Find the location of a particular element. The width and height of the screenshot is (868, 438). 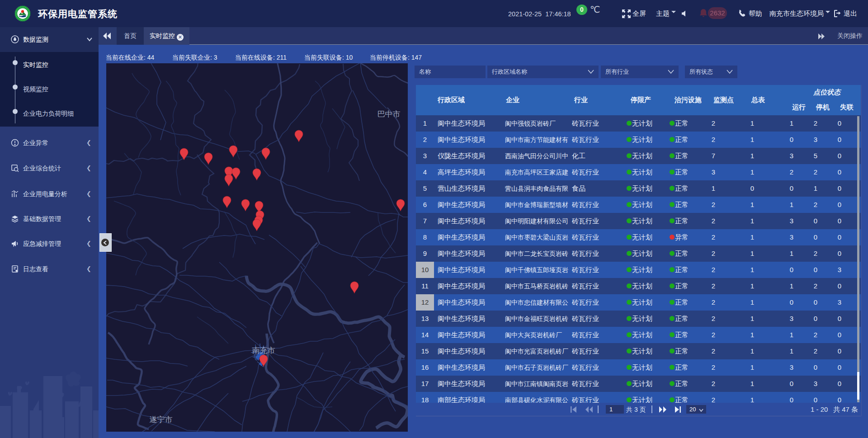

svg-text: 南充市 is located at coordinates (264, 351).